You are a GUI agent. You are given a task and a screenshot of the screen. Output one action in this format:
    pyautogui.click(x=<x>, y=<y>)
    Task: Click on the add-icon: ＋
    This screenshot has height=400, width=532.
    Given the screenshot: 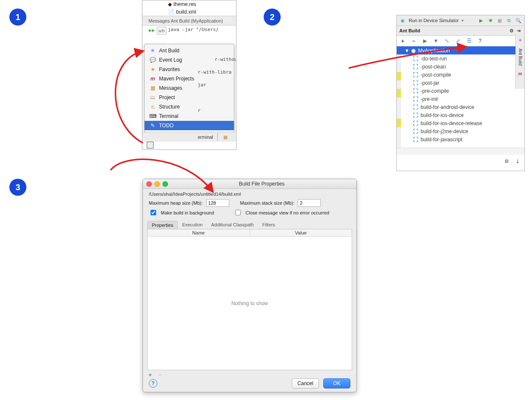 What is the action you would take?
    pyautogui.click(x=403, y=41)
    